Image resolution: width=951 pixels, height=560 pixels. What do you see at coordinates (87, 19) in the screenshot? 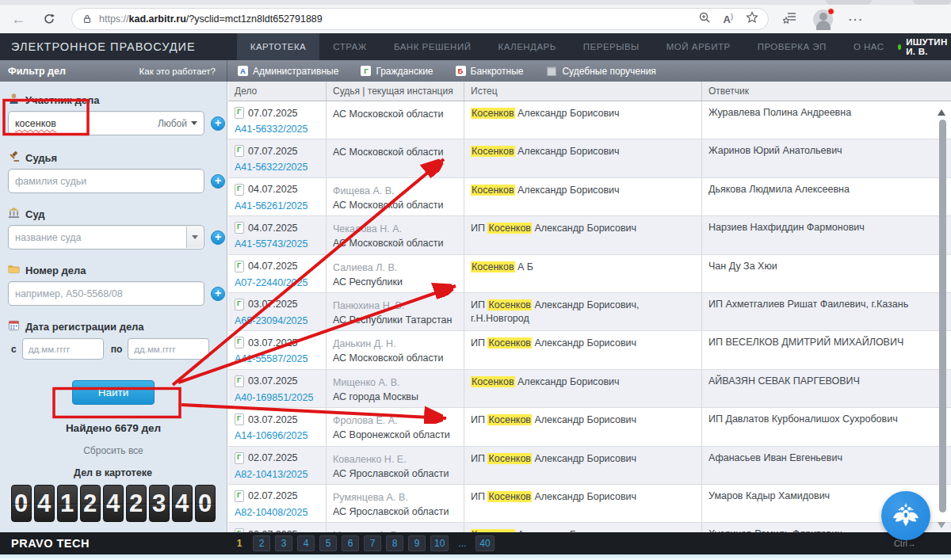
I see `lock-icon` at bounding box center [87, 19].